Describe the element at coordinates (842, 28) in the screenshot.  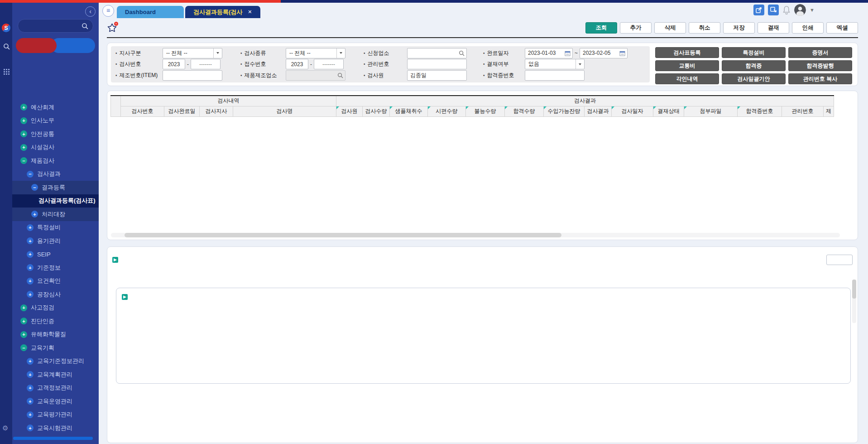
I see `action-button-엑셀: 엑셀` at that location.